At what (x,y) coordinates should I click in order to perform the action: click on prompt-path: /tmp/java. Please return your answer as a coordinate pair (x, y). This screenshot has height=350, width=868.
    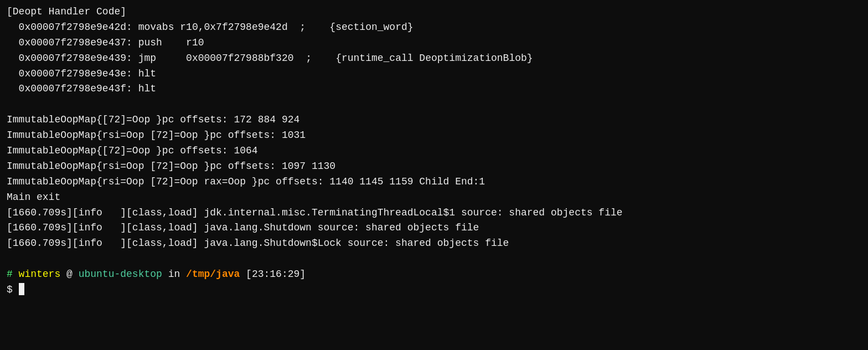
    Looking at the image, I should click on (213, 274).